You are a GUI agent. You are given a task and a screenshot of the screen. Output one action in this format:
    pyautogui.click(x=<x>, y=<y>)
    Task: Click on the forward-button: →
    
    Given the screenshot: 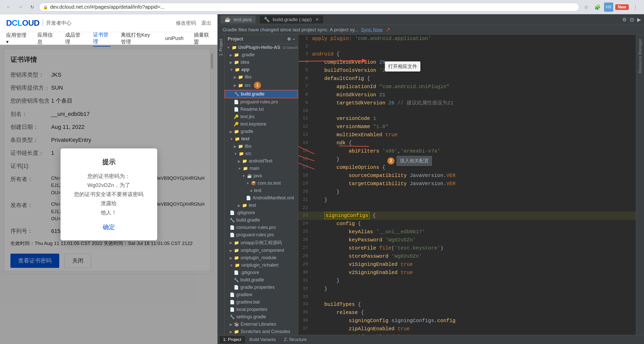 What is the action you would take?
    pyautogui.click(x=20, y=7)
    